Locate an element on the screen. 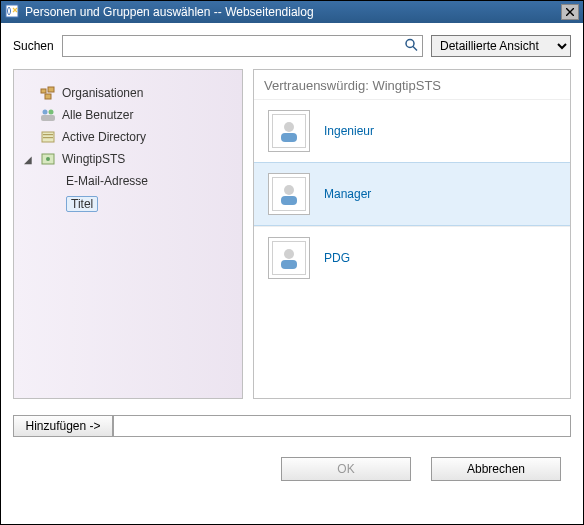 Image resolution: width=584 pixels, height=525 pixels. tree-item-titel: Titel is located at coordinates (128, 204).